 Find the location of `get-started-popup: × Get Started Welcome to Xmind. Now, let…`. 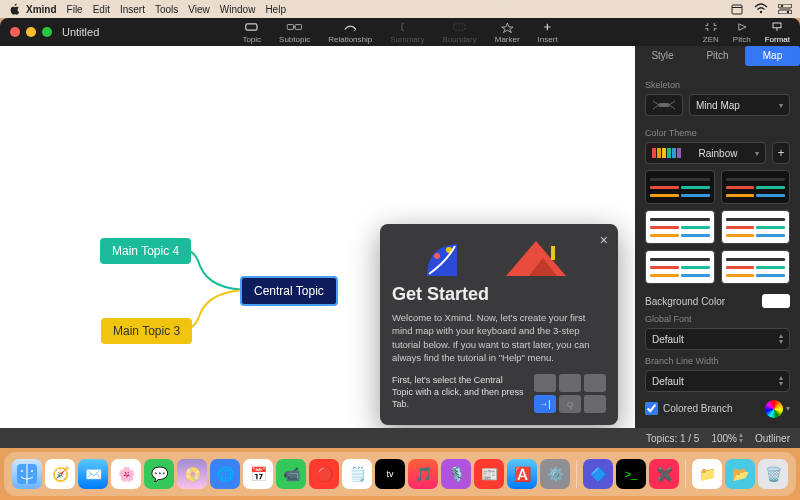

get-started-popup: × Get Started Welcome to Xmind. Now, let… is located at coordinates (499, 324).